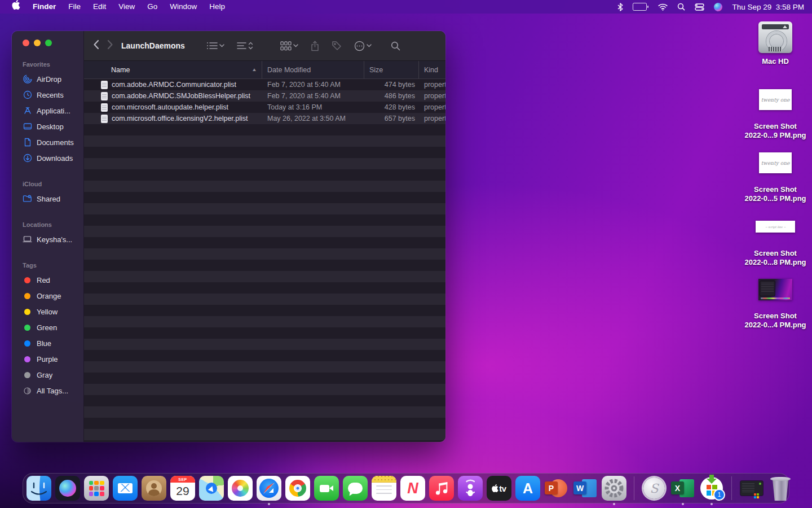 This screenshot has width=812, height=508. Describe the element at coordinates (53, 327) in the screenshot. I see `sidebar-tag-green: Green` at that location.